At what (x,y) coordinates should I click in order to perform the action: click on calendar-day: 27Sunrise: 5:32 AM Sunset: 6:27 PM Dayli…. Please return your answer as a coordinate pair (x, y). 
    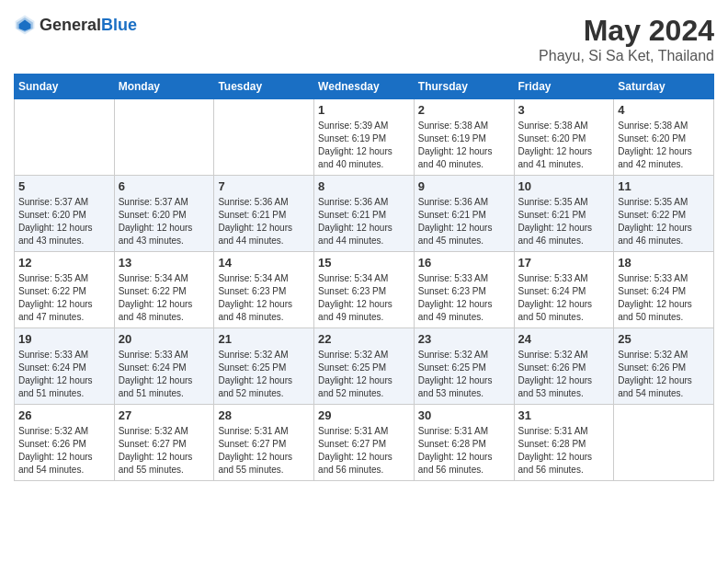
    Looking at the image, I should click on (164, 443).